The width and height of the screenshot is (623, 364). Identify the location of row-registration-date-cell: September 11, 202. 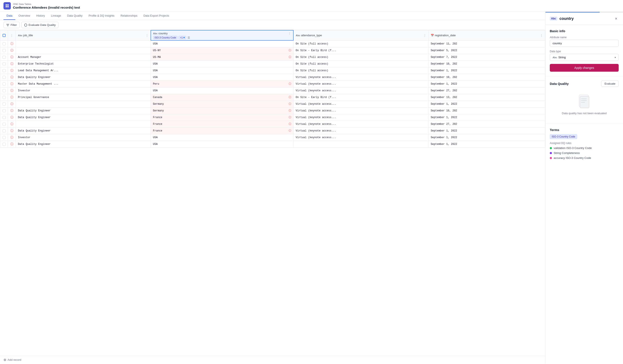
(487, 43).